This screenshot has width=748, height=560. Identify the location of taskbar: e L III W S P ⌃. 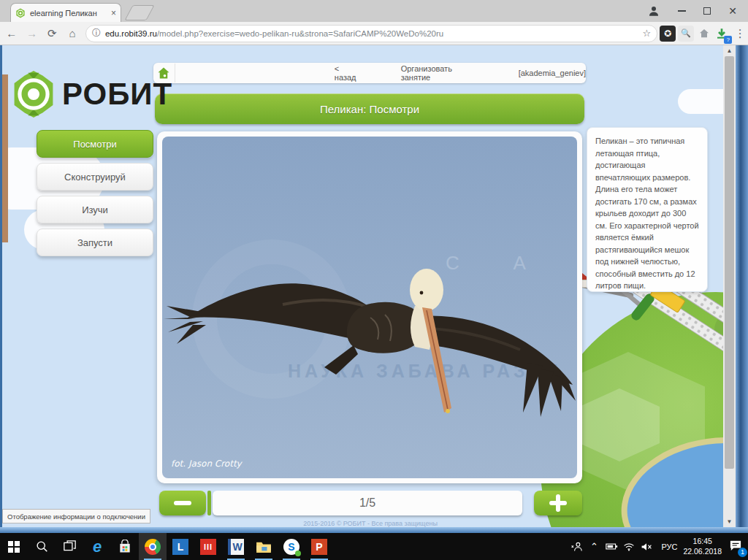
(374, 546).